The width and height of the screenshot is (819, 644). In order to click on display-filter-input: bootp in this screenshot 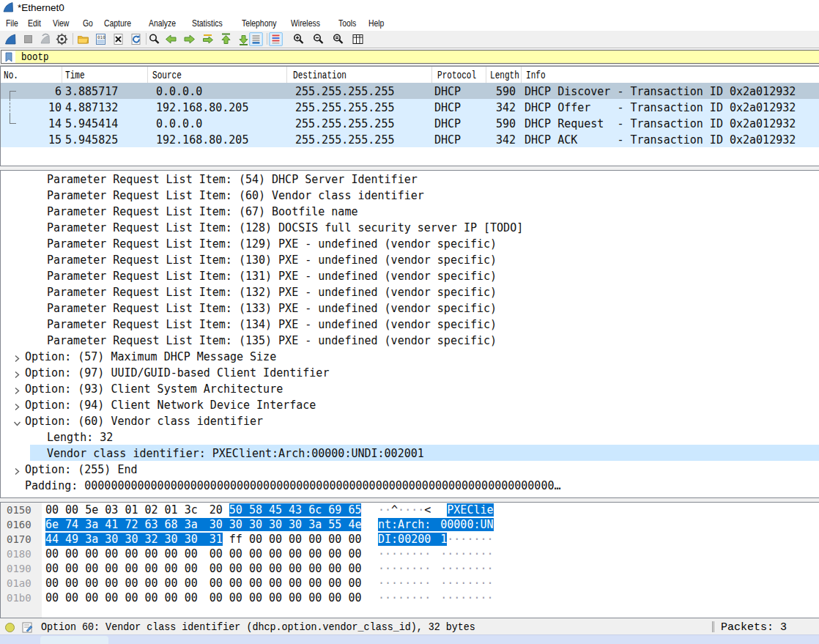, I will do `click(410, 57)`.